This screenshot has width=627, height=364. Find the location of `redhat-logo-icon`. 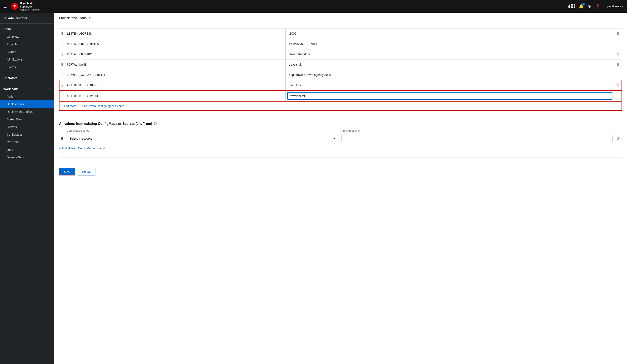

redhat-logo-icon is located at coordinates (15, 6).